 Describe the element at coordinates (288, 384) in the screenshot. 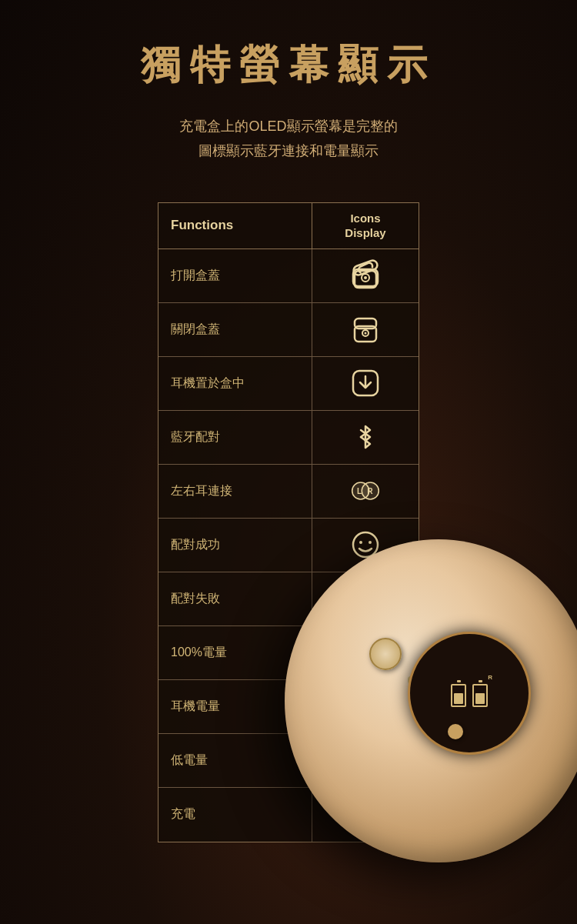

I see `table-row: 耳機置於盒中` at that location.